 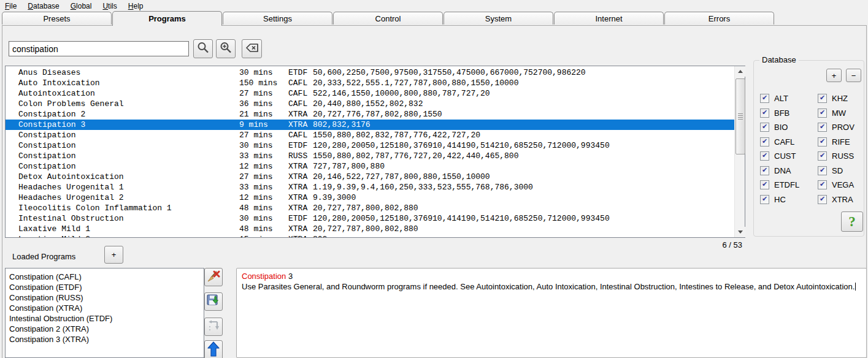 I want to click on search-input, so click(x=99, y=49).